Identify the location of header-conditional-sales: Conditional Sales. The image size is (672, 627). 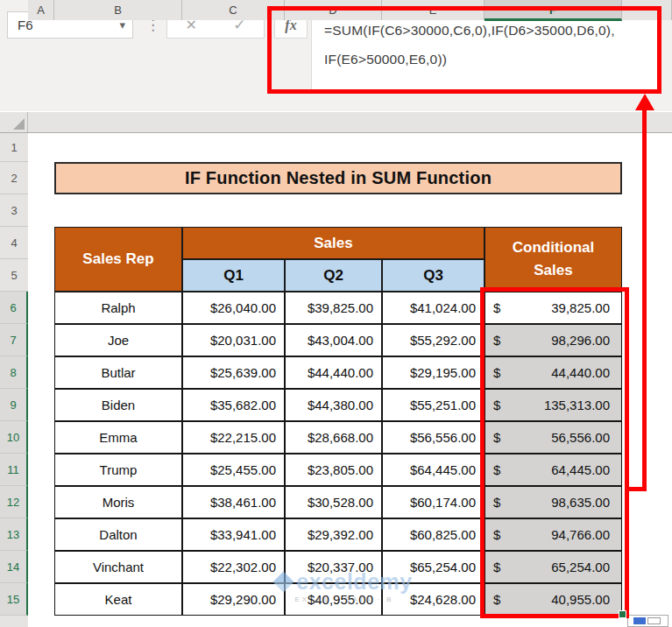
(554, 259).